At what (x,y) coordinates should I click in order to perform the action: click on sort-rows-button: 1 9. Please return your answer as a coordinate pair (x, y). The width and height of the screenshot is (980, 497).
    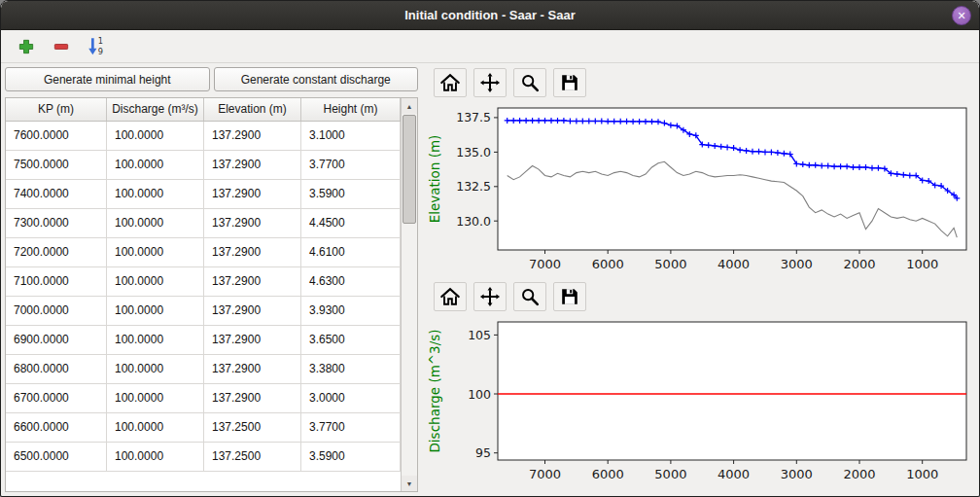
    Looking at the image, I should click on (96, 47).